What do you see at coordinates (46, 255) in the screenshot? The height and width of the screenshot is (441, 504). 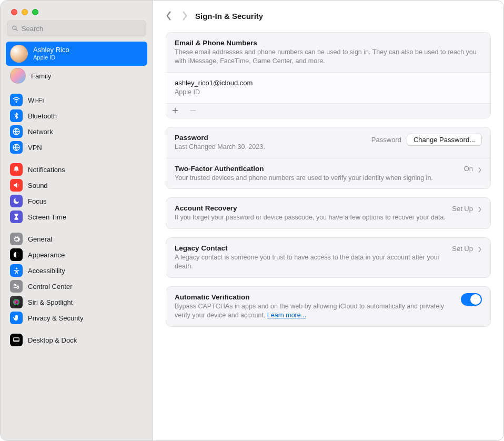 I see `sidebar-item-label: Appearance` at bounding box center [46, 255].